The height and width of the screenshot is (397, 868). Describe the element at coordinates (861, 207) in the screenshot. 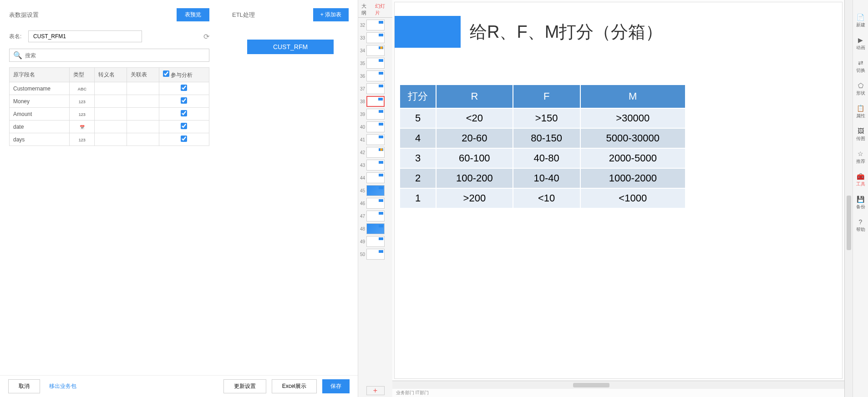

I see `tool-label: 备份` at that location.